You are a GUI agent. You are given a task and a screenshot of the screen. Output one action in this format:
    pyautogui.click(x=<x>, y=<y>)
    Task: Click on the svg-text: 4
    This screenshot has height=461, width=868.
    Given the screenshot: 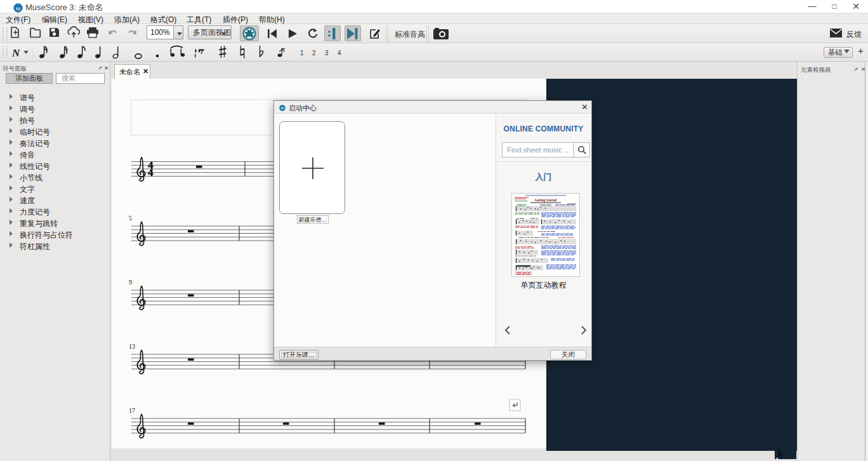 What is the action you would take?
    pyautogui.click(x=339, y=53)
    